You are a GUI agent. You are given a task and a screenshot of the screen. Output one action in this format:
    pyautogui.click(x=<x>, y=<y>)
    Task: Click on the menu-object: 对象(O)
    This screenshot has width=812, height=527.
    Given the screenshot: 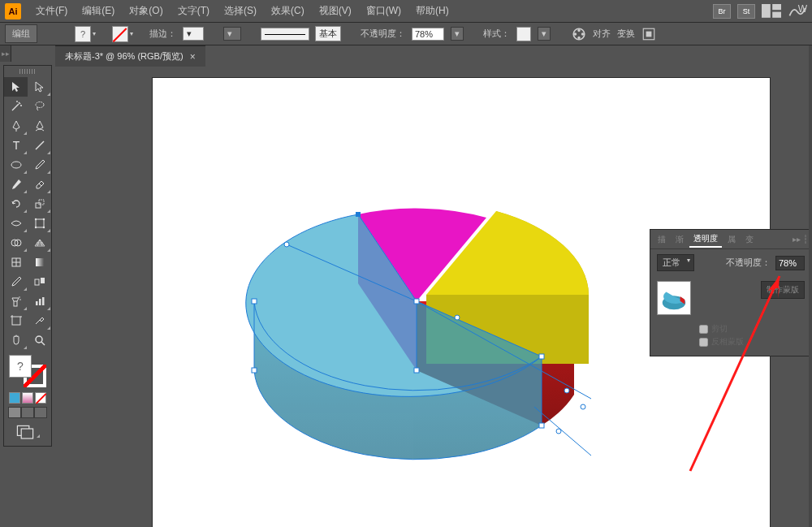 What is the action you would take?
    pyautogui.click(x=146, y=11)
    